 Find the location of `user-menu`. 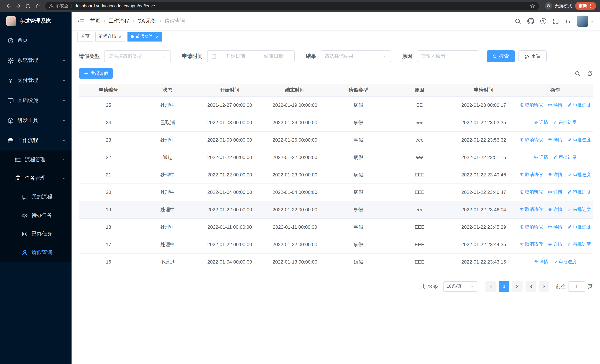

user-menu is located at coordinates (586, 21).